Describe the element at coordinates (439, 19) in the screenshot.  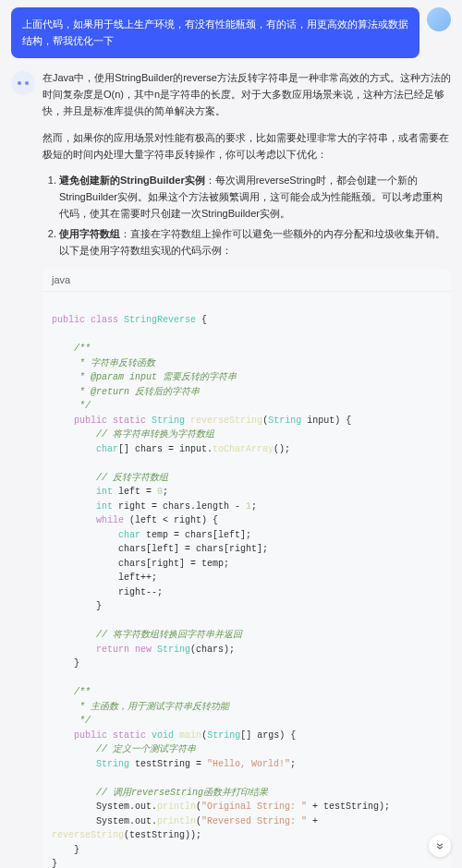
I see `user-avatar` at that location.